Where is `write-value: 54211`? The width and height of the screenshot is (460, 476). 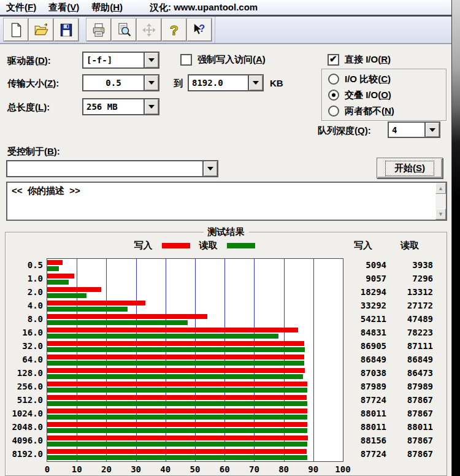
write-value: 54211 is located at coordinates (367, 319).